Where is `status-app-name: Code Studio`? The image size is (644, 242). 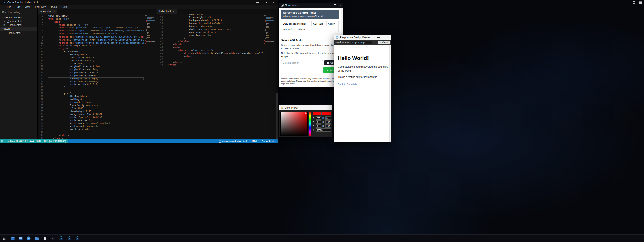 status-app-name: Code Studio is located at coordinates (269, 142).